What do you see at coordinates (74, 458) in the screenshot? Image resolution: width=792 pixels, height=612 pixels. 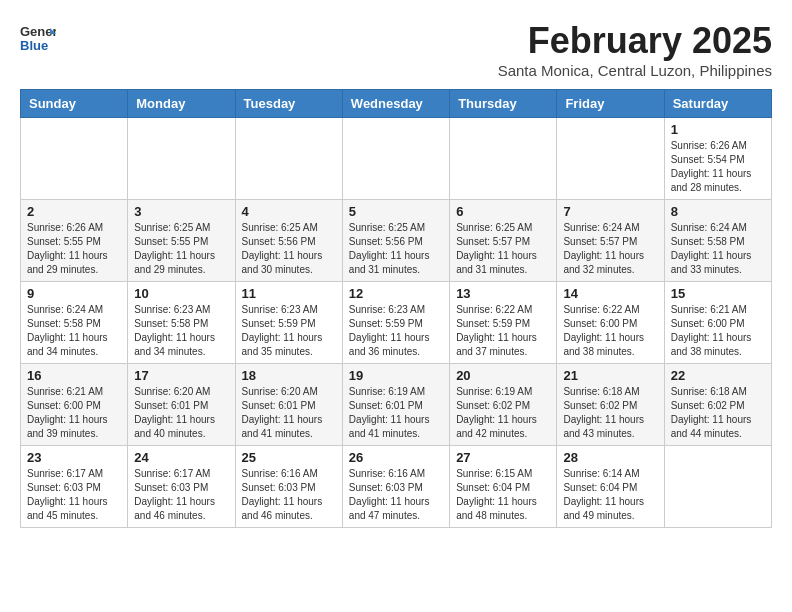 I see `day-number: 23` at bounding box center [74, 458].